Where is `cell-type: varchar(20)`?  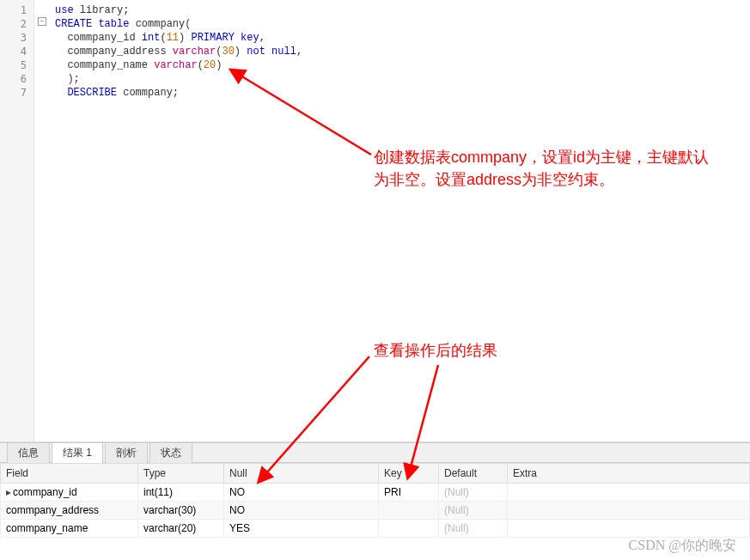
cell-type: varchar(20) is located at coordinates (181, 529).